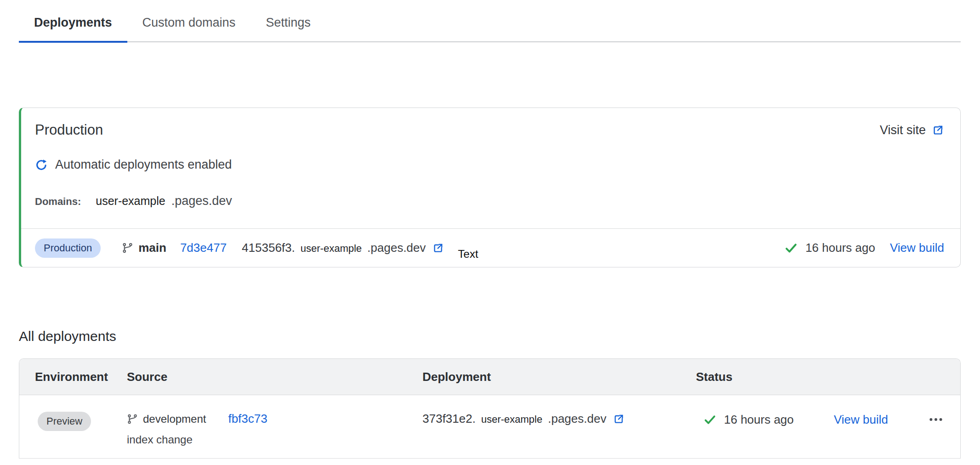 The height and width of the screenshot is (465, 980). I want to click on deployment-url: 373f31e2. user-example .pages.dev, so click(559, 419).